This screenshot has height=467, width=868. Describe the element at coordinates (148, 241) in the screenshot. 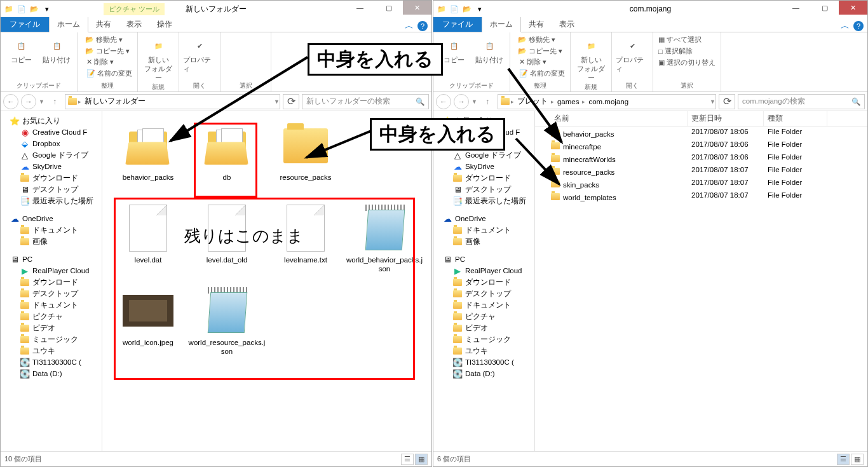

I see `file-item: level.dat` at that location.